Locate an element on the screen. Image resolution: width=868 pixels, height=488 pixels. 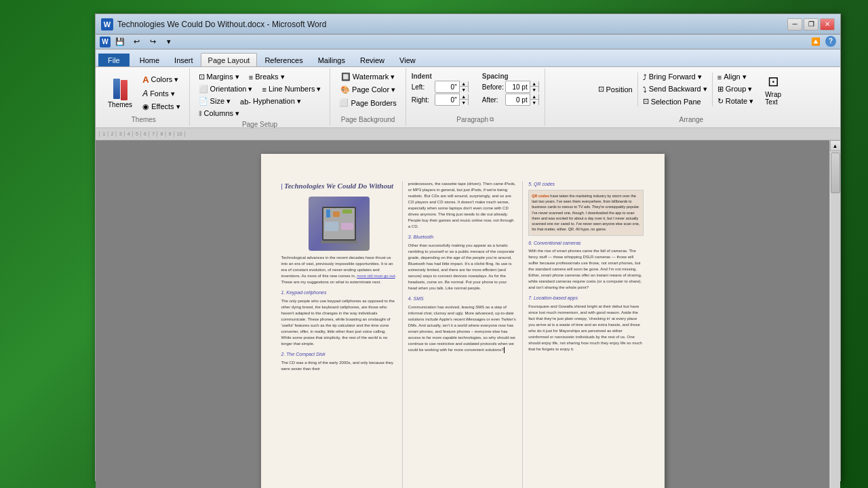
help-button: ? is located at coordinates (831, 41).